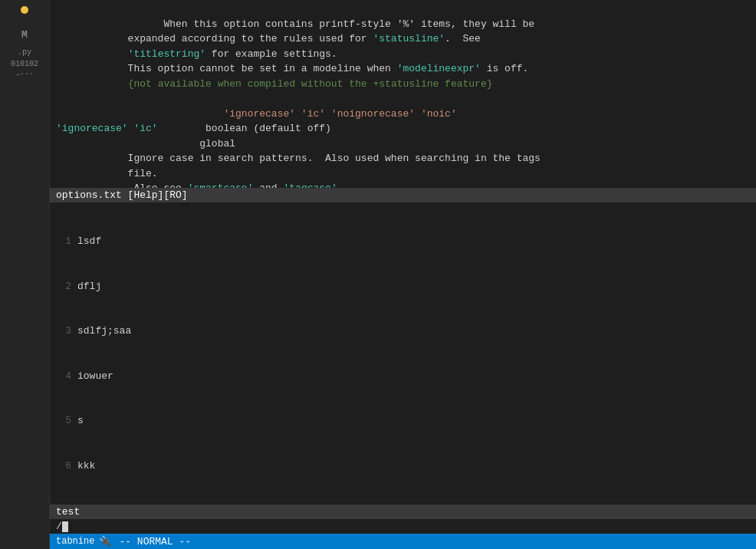  I want to click on line-text-2: dflj, so click(89, 287).